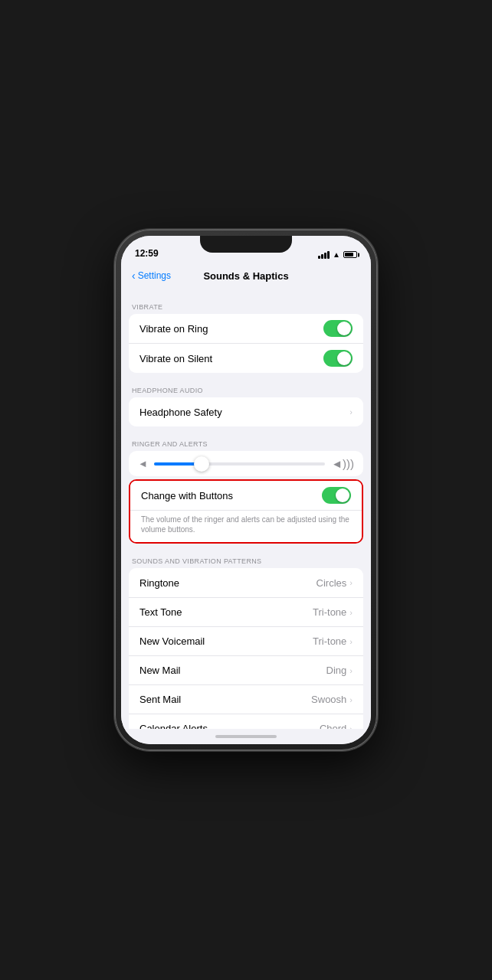 The image size is (492, 980). Describe the element at coordinates (329, 700) in the screenshot. I see `sent-mail-value: Swoosh` at that location.